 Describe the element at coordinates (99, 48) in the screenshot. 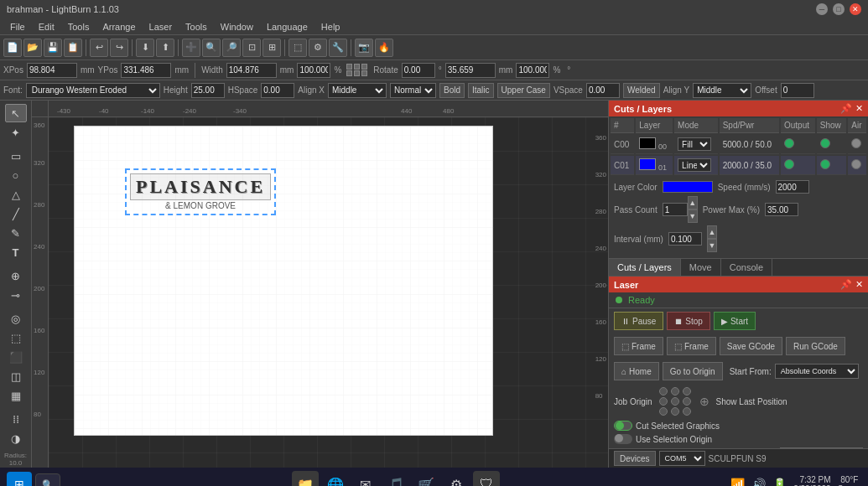

I see `tb-undo: ↩` at that location.